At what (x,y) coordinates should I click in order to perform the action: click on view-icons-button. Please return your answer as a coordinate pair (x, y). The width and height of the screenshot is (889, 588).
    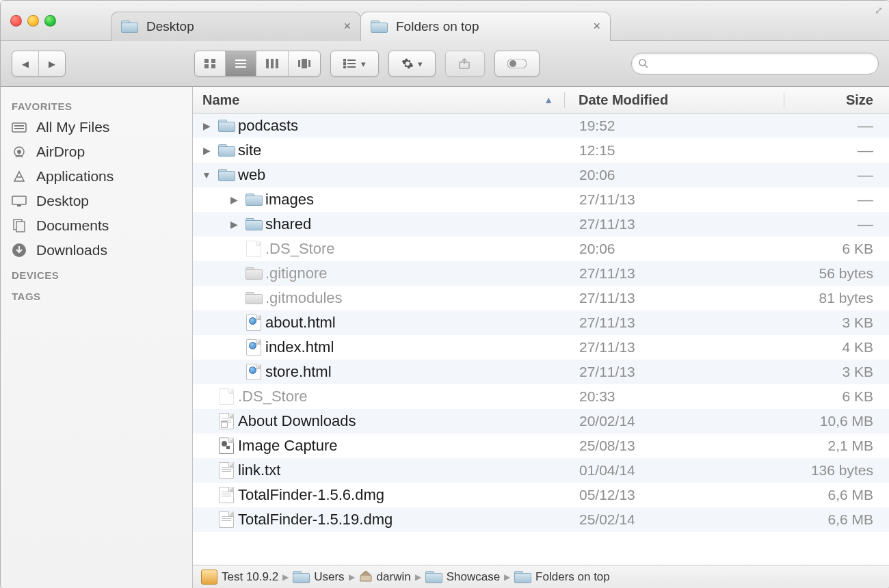
    Looking at the image, I should click on (210, 64).